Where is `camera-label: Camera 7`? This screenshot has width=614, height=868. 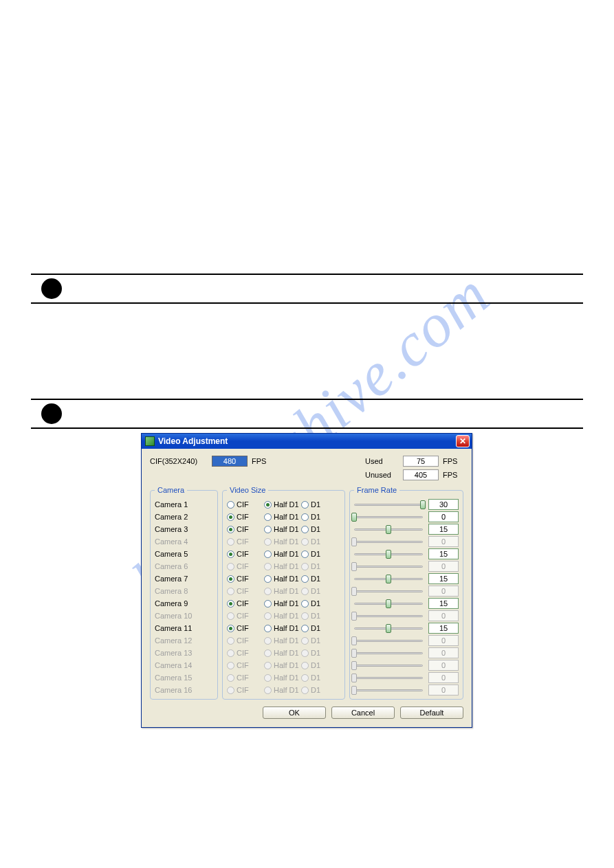
camera-label: Camera 7 is located at coordinates (184, 579).